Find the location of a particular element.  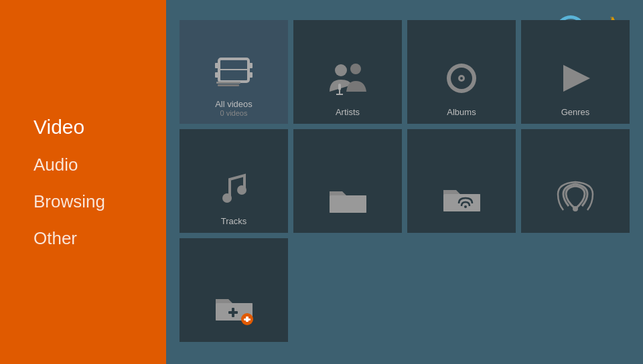

sidebar-item-audio: Audio is located at coordinates (100, 165).